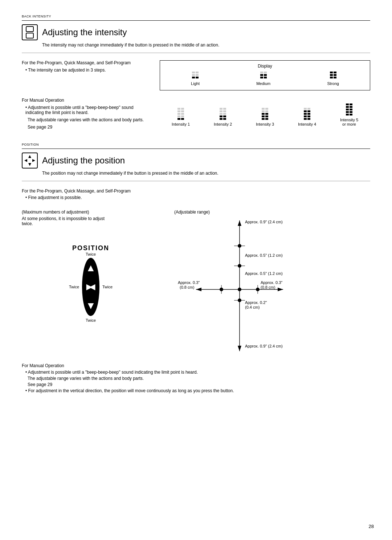  What do you see at coordinates (264, 222) in the screenshot?
I see `svg-text: Approx. 0.9" (2.4 cm)` at bounding box center [264, 222].